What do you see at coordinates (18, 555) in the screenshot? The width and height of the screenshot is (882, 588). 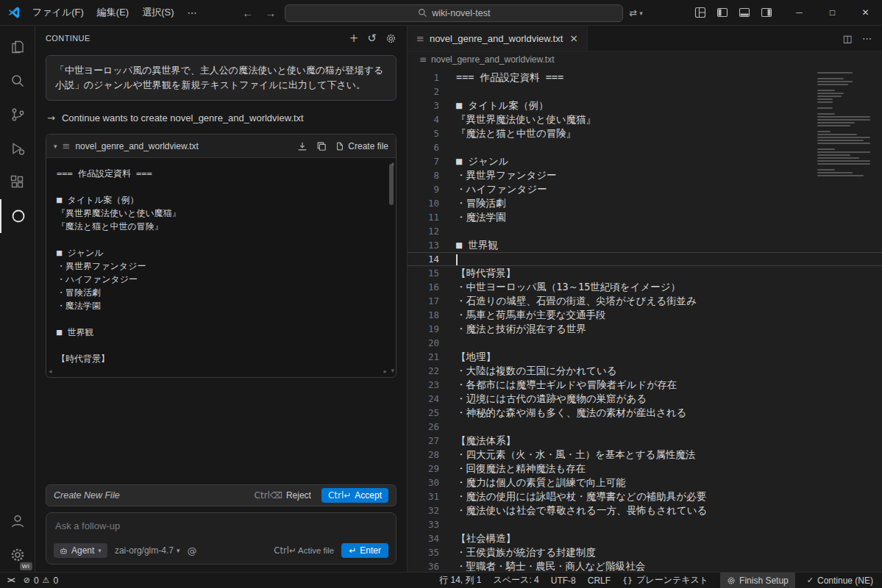 I see `settings-button: WI` at bounding box center [18, 555].